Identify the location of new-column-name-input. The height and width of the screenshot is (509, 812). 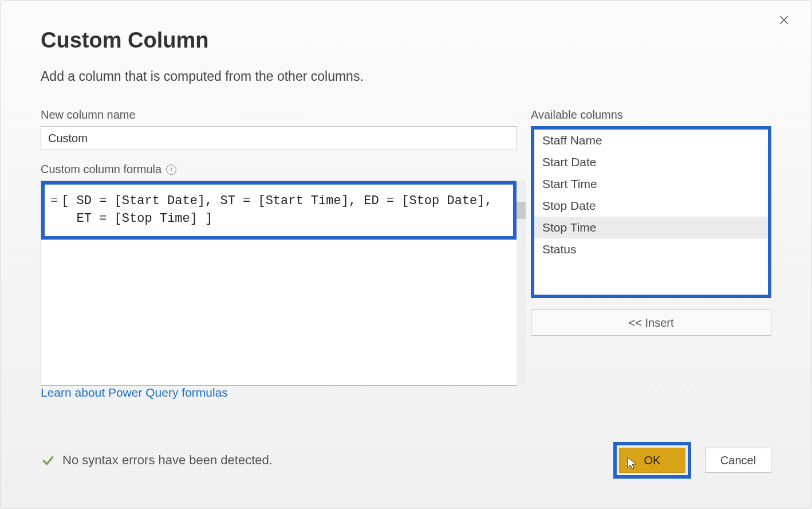
(279, 138).